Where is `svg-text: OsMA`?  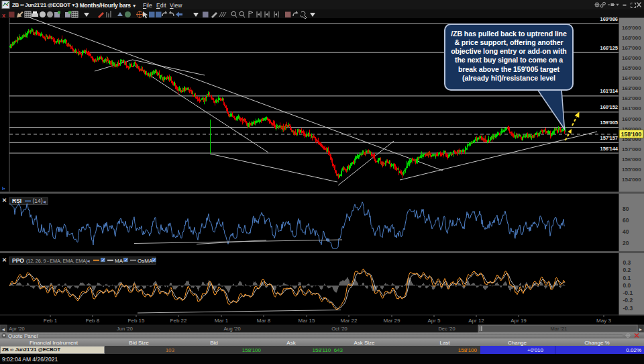 svg-text: OsMA is located at coordinates (145, 261).